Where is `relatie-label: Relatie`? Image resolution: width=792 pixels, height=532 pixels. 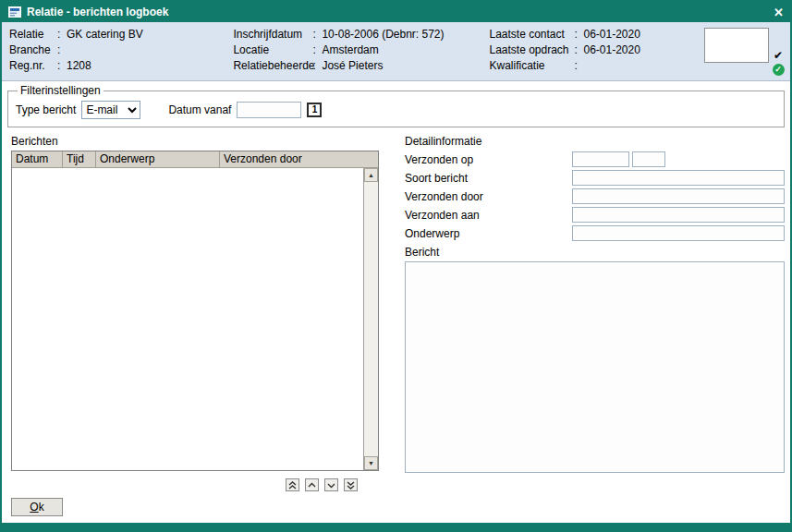
relatie-label: Relatie is located at coordinates (33, 35).